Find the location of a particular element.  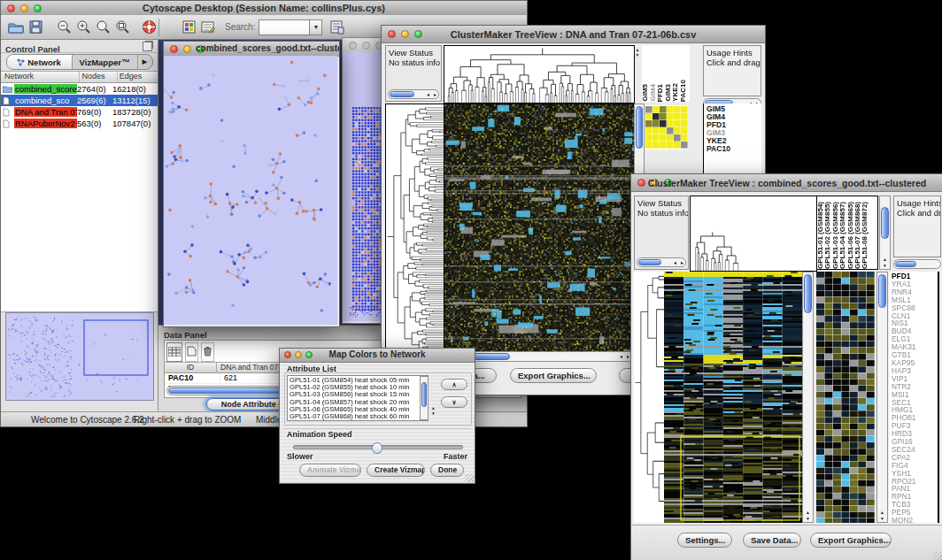

treeview1-title: ClusterMaker TreeView : DNA and Tran 07-… is located at coordinates (574, 35).